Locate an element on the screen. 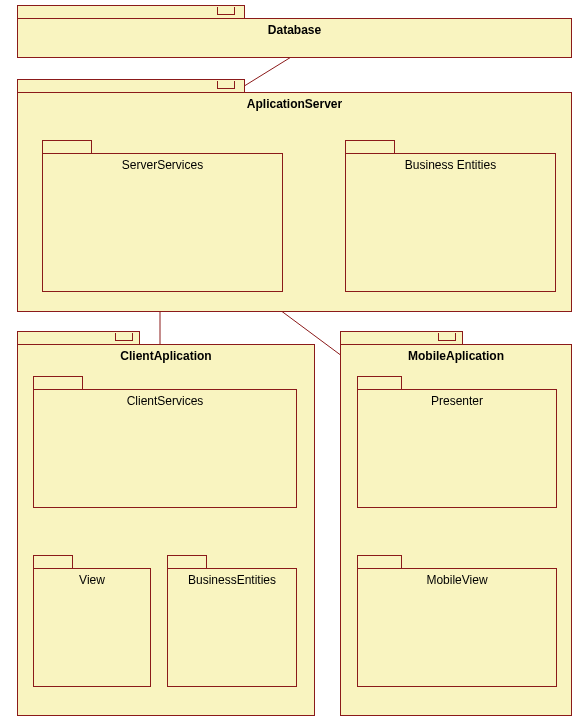  package-business-entities-label: Business Entities is located at coordinates (450, 165).